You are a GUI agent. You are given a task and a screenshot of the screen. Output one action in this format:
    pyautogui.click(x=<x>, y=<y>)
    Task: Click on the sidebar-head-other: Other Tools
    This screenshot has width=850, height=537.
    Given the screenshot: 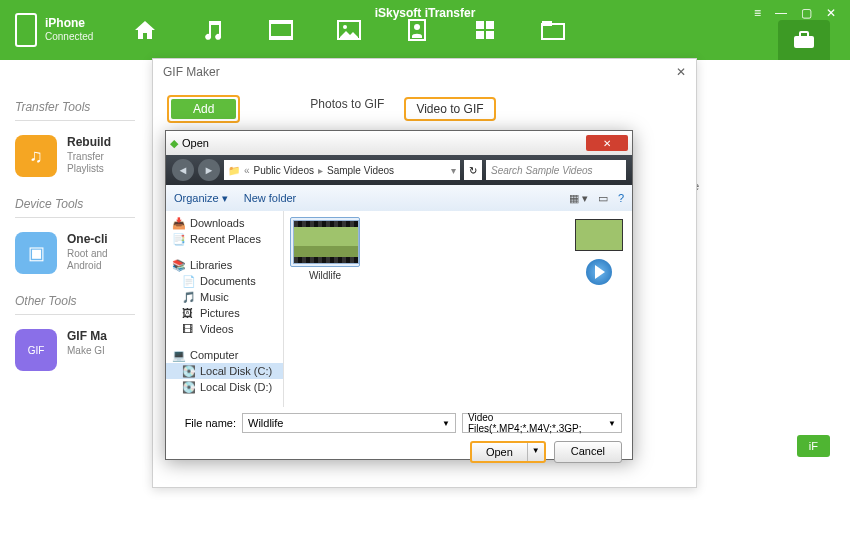 What is the action you would take?
    pyautogui.click(x=75, y=294)
    